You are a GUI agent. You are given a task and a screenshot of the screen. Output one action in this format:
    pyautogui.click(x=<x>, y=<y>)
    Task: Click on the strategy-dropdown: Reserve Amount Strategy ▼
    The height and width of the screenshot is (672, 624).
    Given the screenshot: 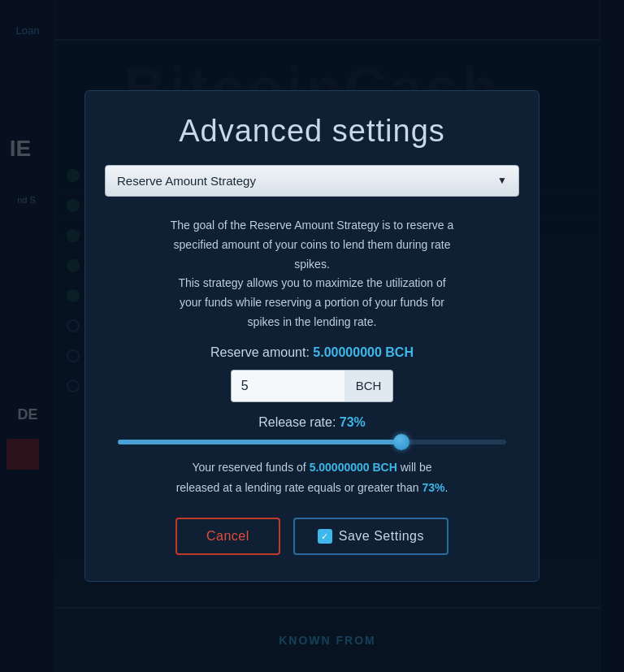 What is the action you would take?
    pyautogui.click(x=312, y=180)
    